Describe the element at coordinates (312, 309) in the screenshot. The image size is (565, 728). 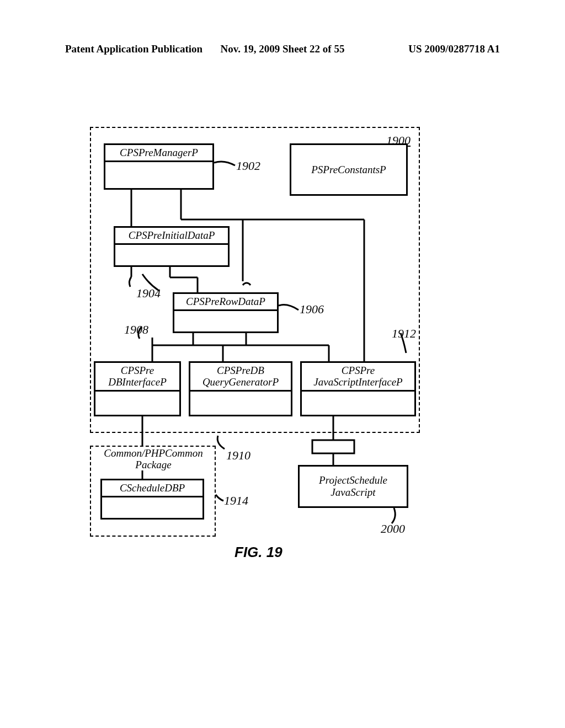
I see `ref-1906: 1906` at that location.